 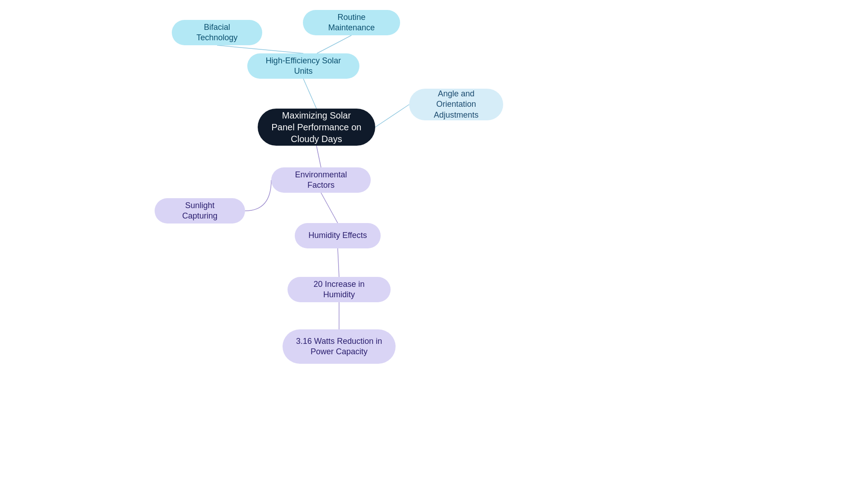 I want to click on environmental-factors-node: Environmental Factors, so click(x=321, y=180).